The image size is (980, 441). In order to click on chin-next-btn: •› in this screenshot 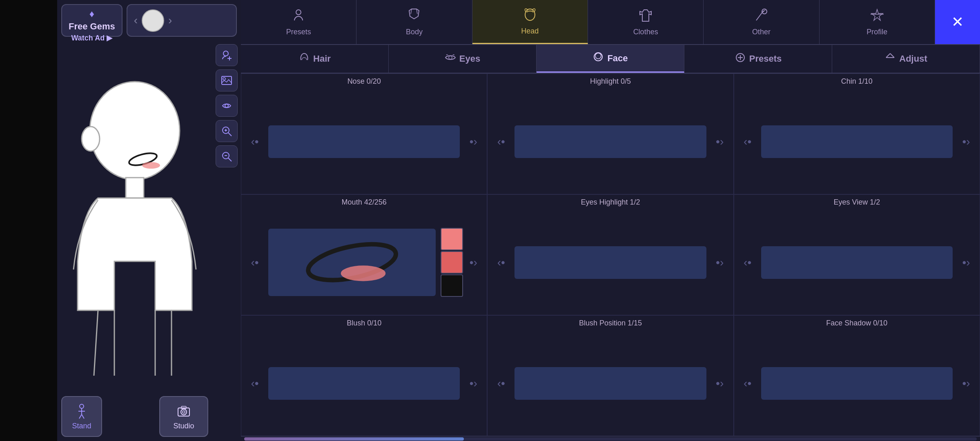, I will do `click(966, 142)`.